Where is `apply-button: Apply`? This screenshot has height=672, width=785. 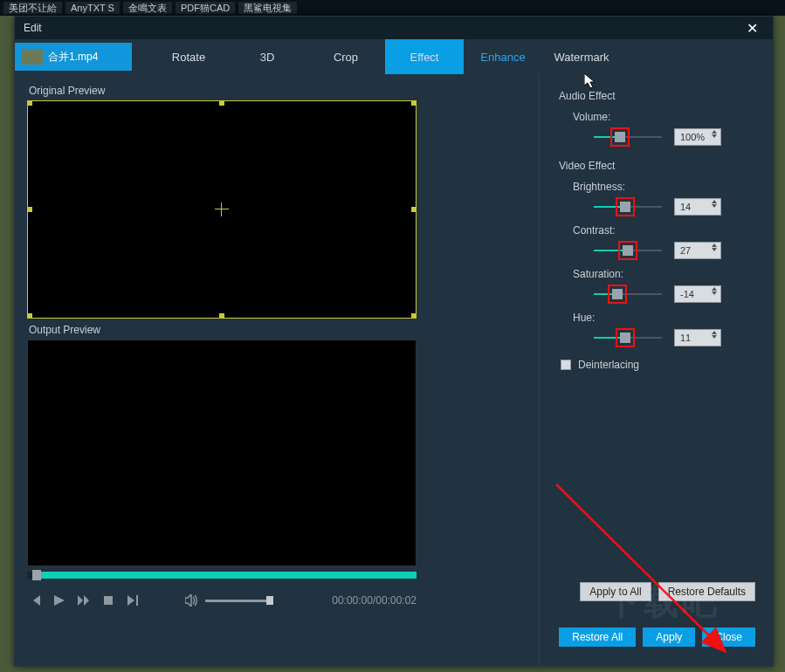
apply-button: Apply is located at coordinates (669, 637).